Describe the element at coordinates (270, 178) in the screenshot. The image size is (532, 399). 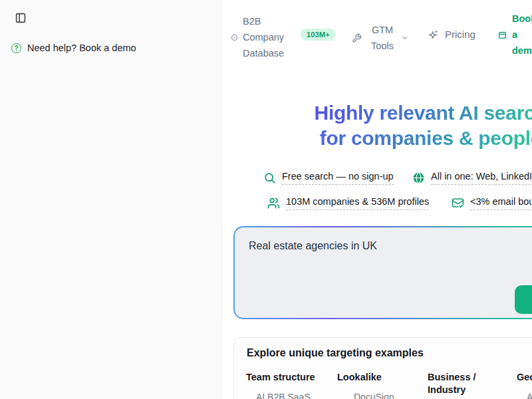
I see `search-icon` at that location.